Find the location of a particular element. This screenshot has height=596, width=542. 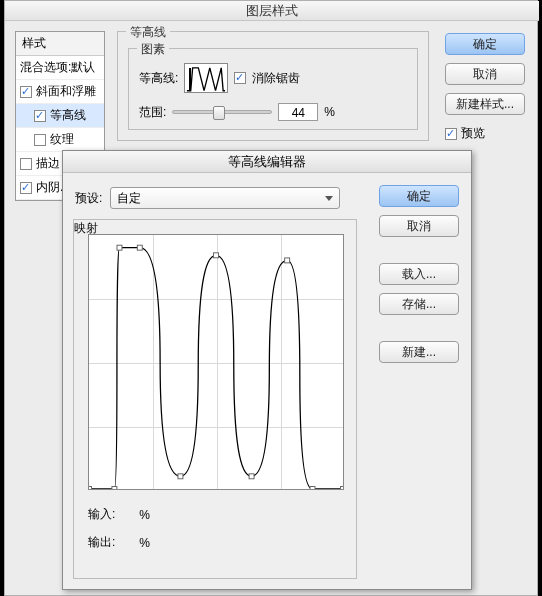

editor-ok-button: 确定 is located at coordinates (419, 196).